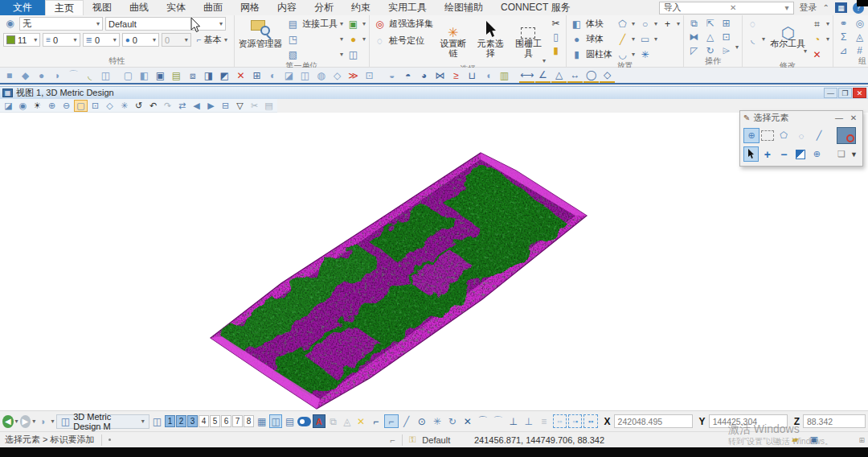  What do you see at coordinates (356, 55) in the screenshot?
I see `level-display-button: ◫` at bounding box center [356, 55].